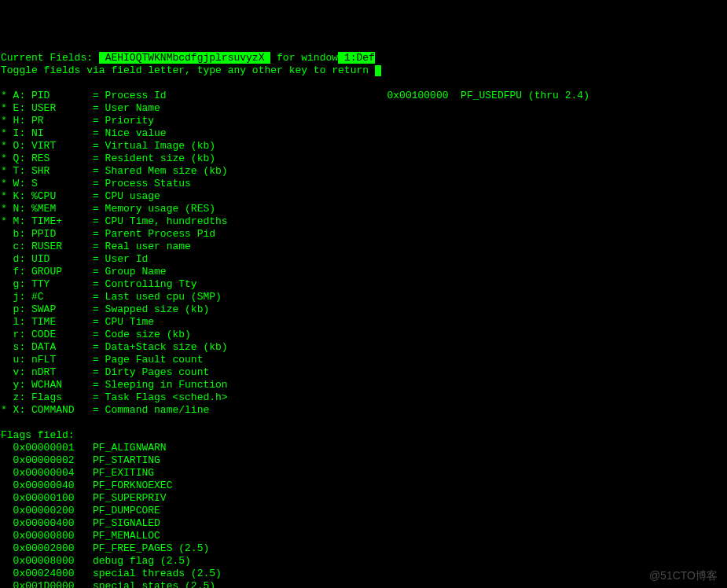 This screenshot has width=727, height=588. Describe the element at coordinates (363, 561) in the screenshot. I see `flag-row: 0x00008000 debug flag (2.5)` at that location.